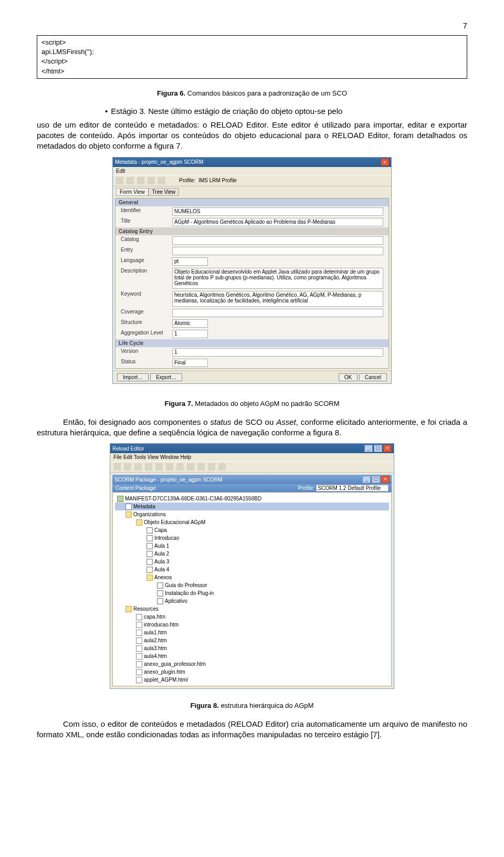 Image resolution: width=504 pixels, height=857 pixels. I want to click on cut-icon, so click(149, 467).